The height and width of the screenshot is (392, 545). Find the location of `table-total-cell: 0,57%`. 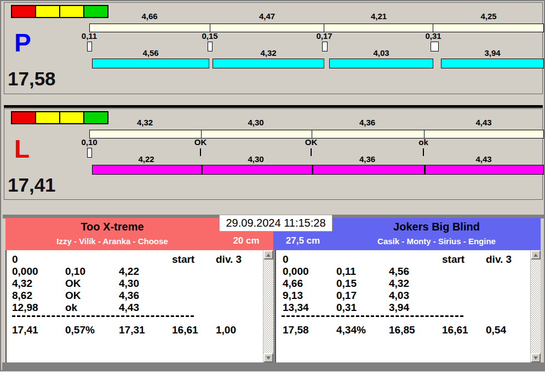

table-total-cell: 0,57% is located at coordinates (80, 330).